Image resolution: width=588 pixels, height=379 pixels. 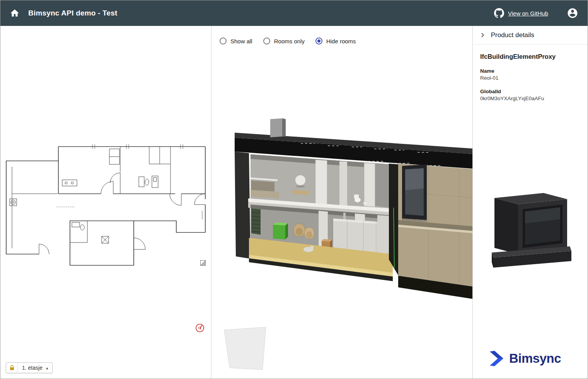 What do you see at coordinates (513, 35) in the screenshot?
I see `details-panel-title: Product details` at bounding box center [513, 35].